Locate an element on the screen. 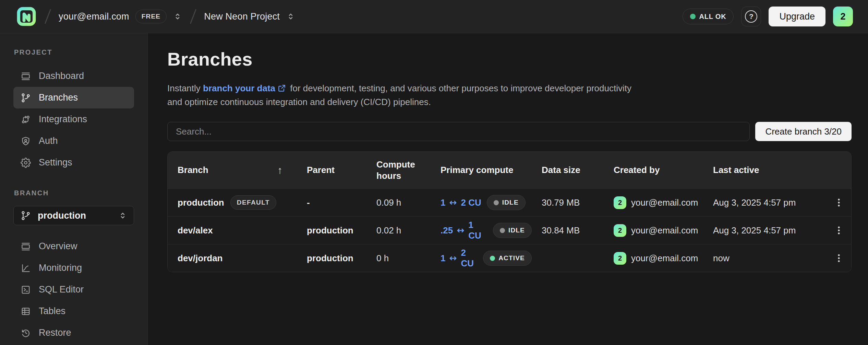 The height and width of the screenshot is (345, 868). sidebar-item-label: Overview is located at coordinates (58, 246).